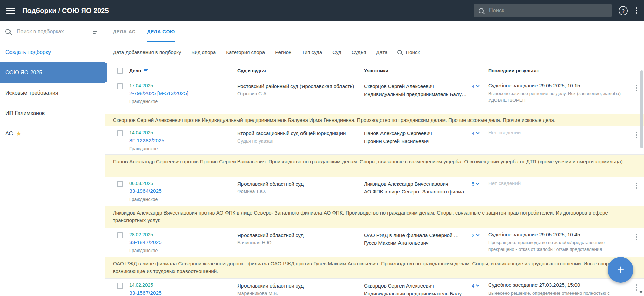  I want to click on case-annotation: Скворцов Сергей Алексеевич против Индиви…, so click(375, 120).